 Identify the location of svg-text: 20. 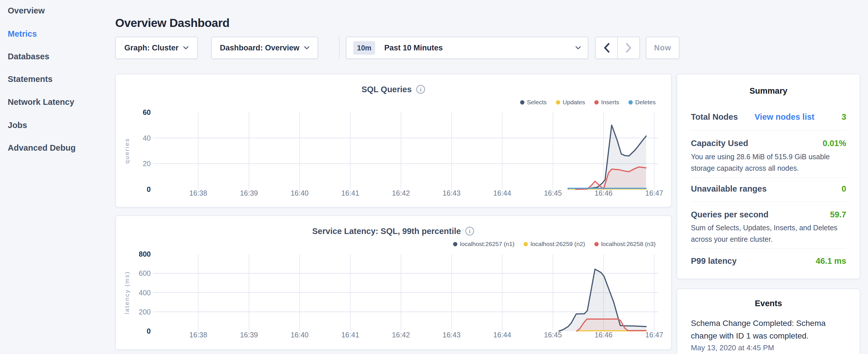
(147, 164).